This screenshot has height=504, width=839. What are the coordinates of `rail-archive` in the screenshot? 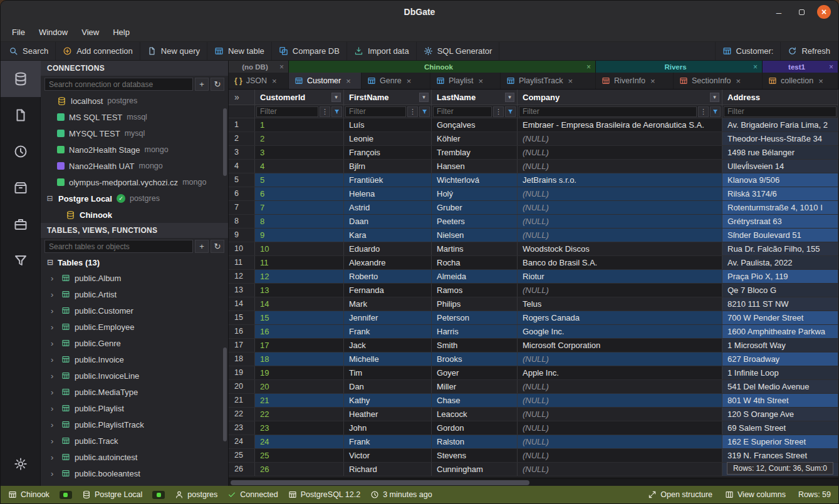 It's located at (21, 188).